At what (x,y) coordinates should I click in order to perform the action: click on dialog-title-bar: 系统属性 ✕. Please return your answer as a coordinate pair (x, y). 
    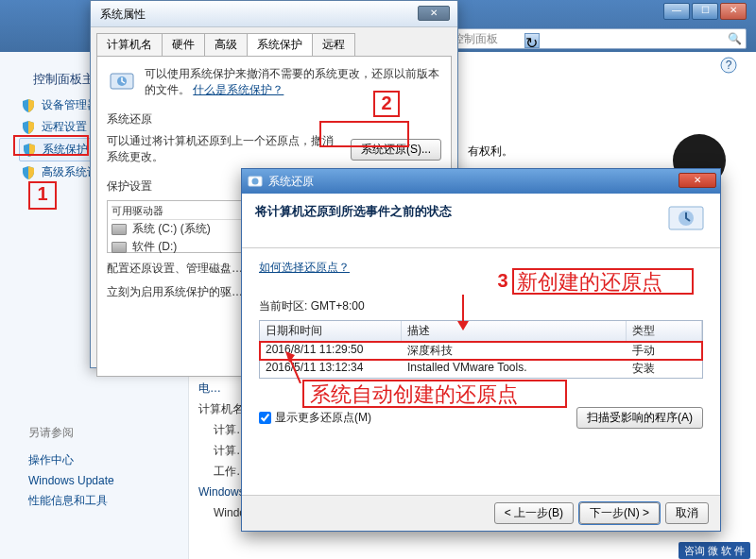
    Looking at the image, I should click on (274, 14).